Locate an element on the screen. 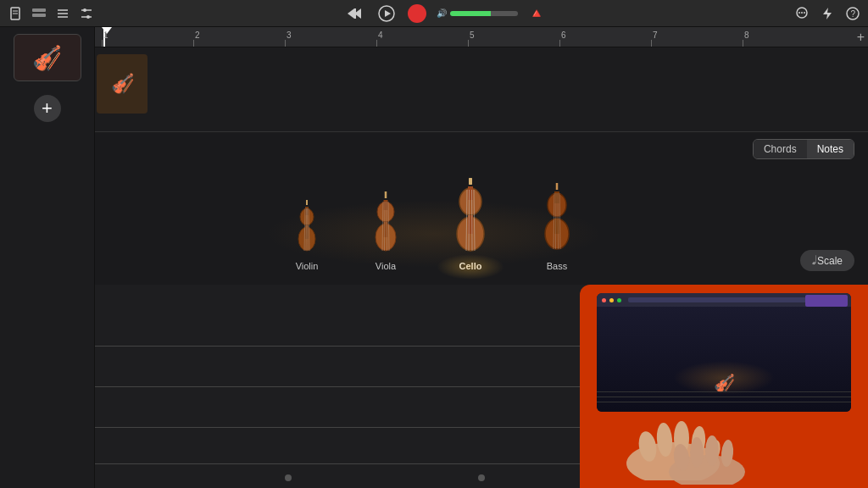  viola-label: Viola is located at coordinates (386, 266).